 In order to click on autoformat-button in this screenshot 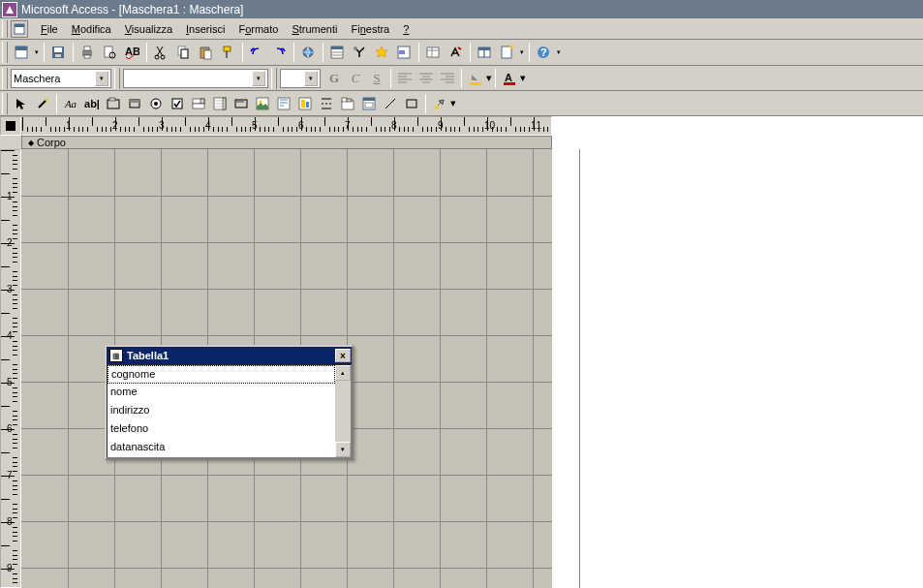, I will do `click(382, 52)`.